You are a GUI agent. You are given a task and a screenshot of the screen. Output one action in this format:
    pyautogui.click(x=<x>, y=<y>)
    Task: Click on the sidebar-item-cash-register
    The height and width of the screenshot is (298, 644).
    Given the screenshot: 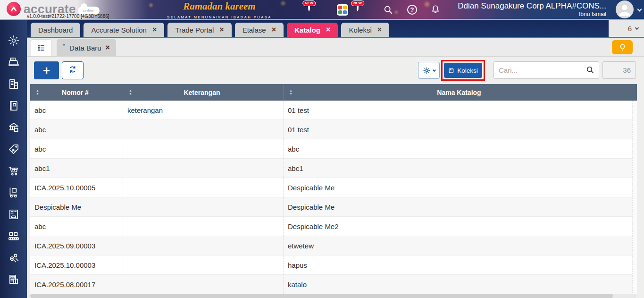 What is the action you would take?
    pyautogui.click(x=13, y=62)
    